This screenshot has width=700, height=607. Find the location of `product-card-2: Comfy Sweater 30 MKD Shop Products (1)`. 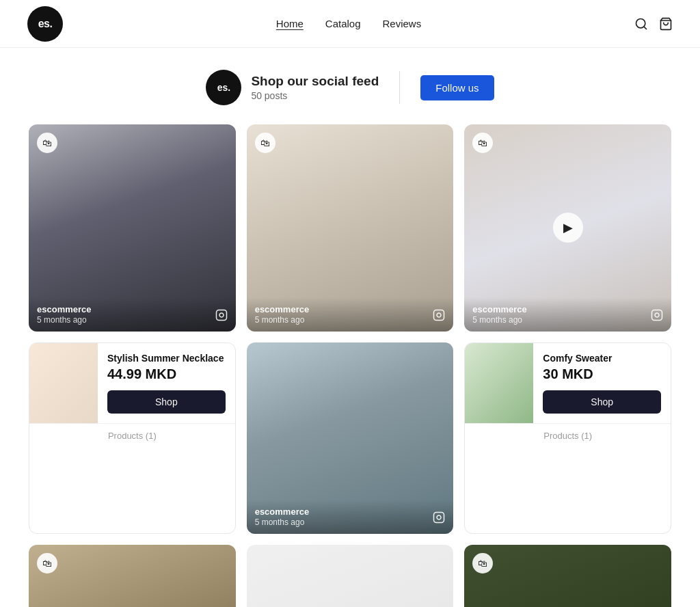

product-card-2: Comfy Sweater 30 MKD Shop Products (1) is located at coordinates (567, 438).